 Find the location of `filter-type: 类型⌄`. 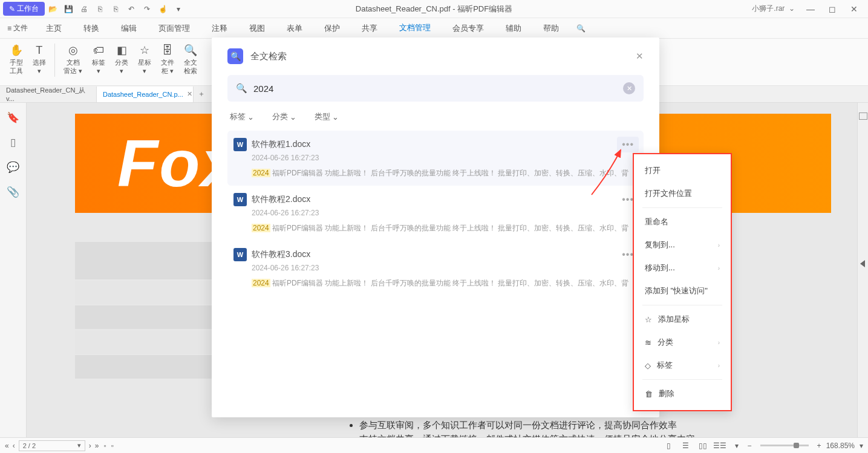

filter-type: 类型⌄ is located at coordinates (327, 117).